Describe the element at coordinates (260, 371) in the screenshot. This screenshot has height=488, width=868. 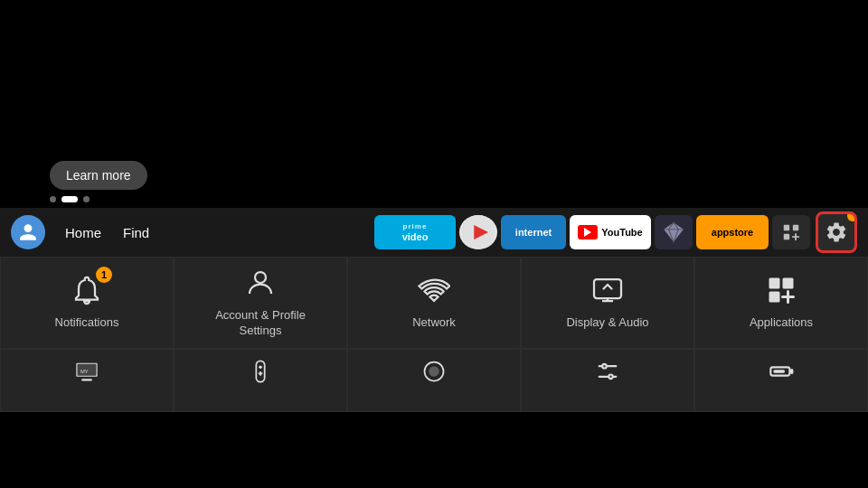
I see `remote-icon` at that location.